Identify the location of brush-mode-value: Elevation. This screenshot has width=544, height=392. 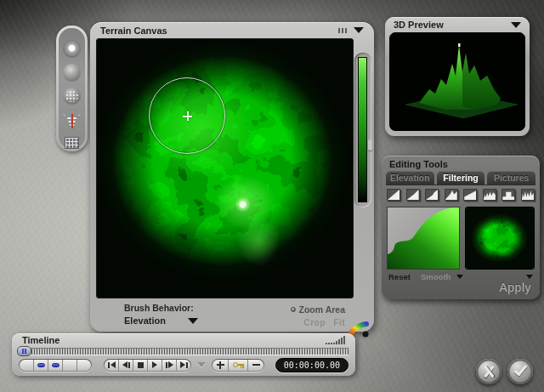
(144, 321).